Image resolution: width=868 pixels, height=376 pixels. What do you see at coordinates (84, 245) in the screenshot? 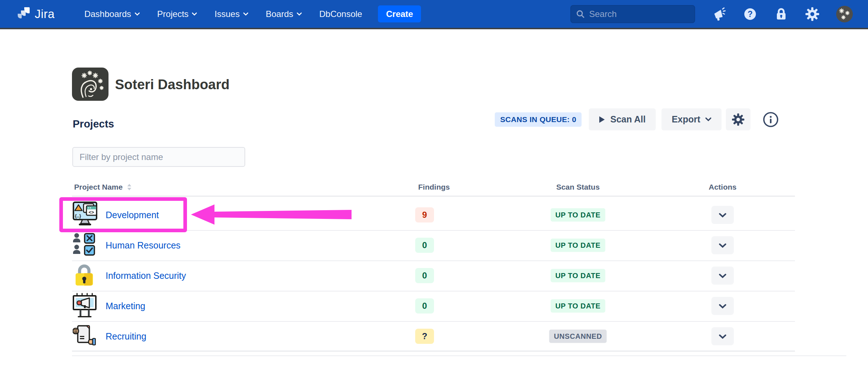
I see `human-resources-project-icon` at bounding box center [84, 245].